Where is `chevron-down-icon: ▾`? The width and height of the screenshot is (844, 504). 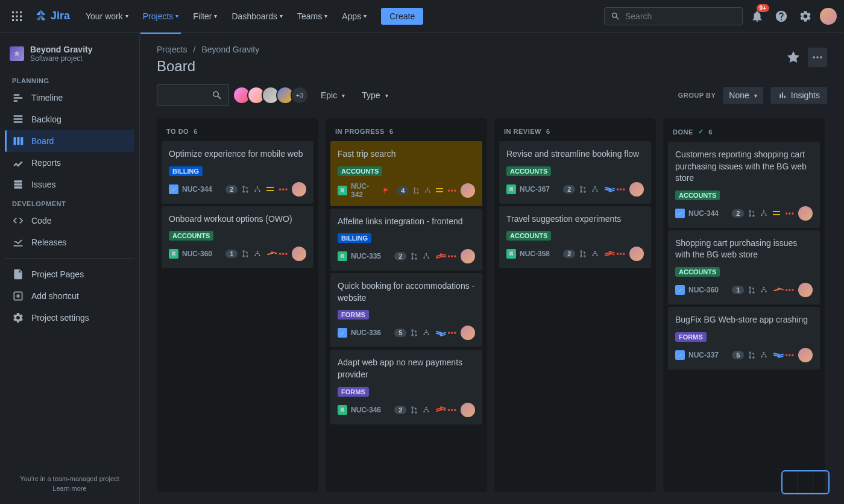
chevron-down-icon: ▾ is located at coordinates (127, 16).